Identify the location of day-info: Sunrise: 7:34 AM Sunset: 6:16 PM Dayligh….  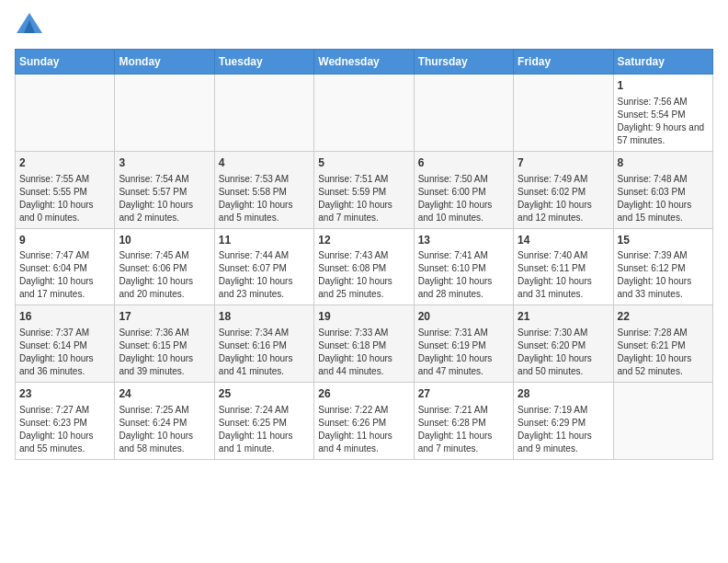
(265, 352).